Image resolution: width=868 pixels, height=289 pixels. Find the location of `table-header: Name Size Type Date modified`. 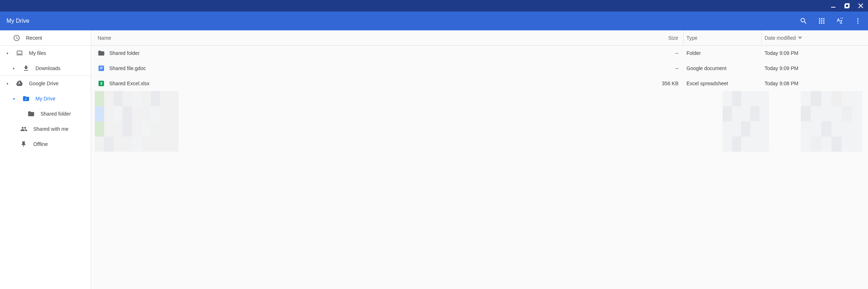

table-header: Name Size Type Date modified is located at coordinates (480, 38).